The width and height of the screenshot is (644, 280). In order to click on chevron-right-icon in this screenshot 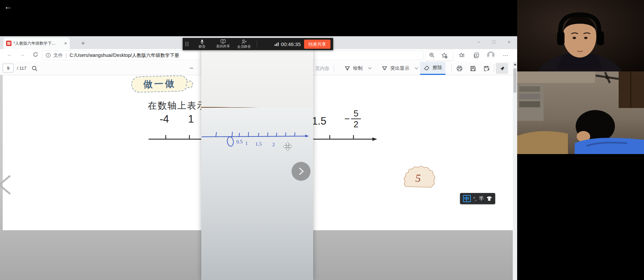, I will do `click(301, 171)`.